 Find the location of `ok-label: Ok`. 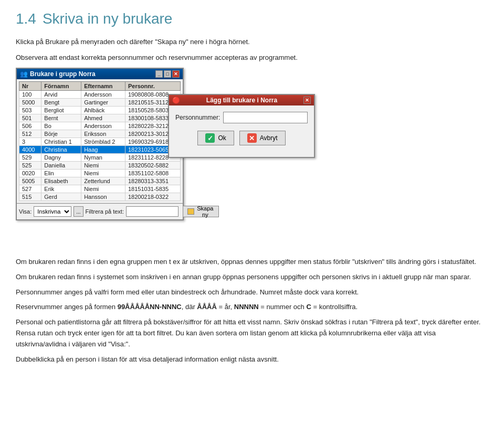

ok-label: Ok is located at coordinates (222, 138).